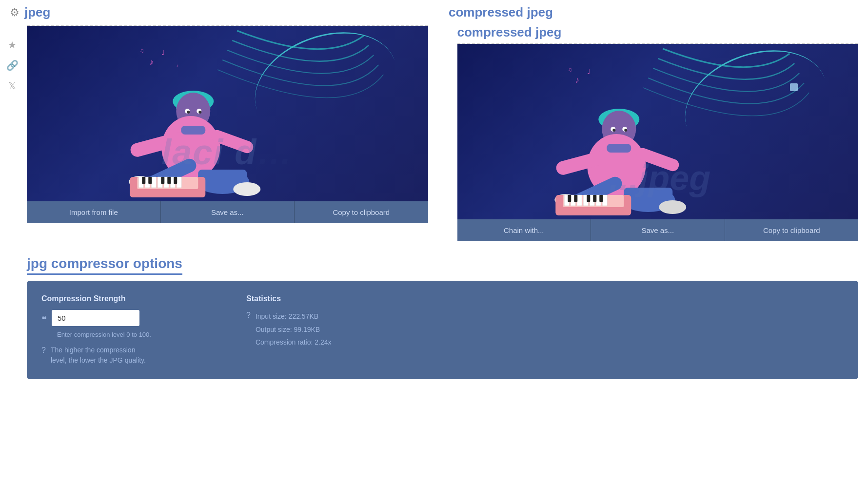 The image size is (868, 502). What do you see at coordinates (99, 355) in the screenshot?
I see `compression-help-text: The higher the compressionlevel, the low…` at bounding box center [99, 355].